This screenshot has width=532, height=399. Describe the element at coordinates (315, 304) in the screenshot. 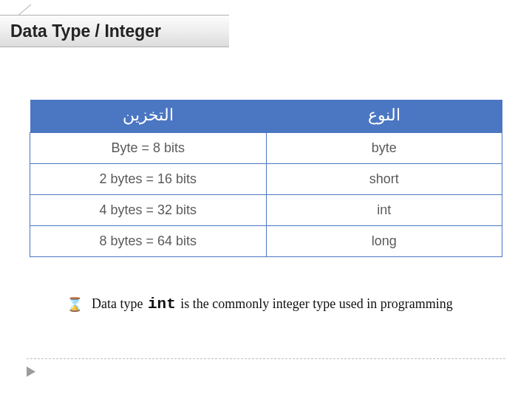

I see `footnote-post: is the commonly integer type used in pro…` at that location.